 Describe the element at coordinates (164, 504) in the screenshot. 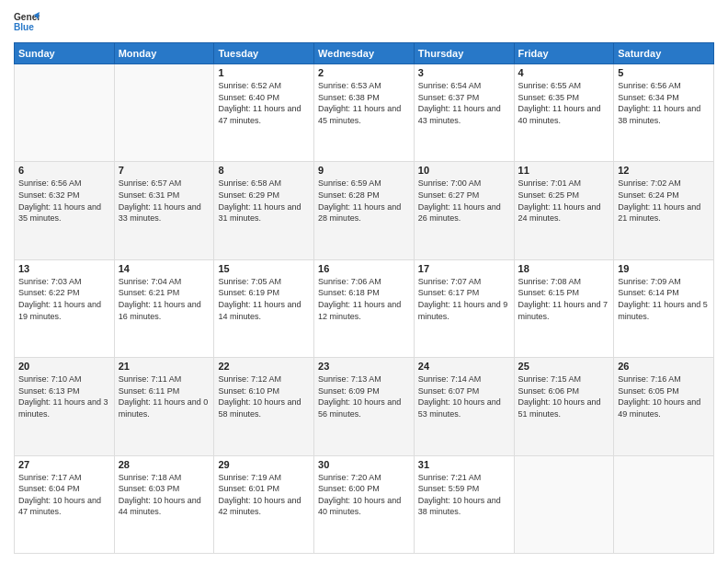

I see `calendar-cell: 28Sunrise: 7:18 AM Sunset: 6:03 PM Dayli…` at that location.